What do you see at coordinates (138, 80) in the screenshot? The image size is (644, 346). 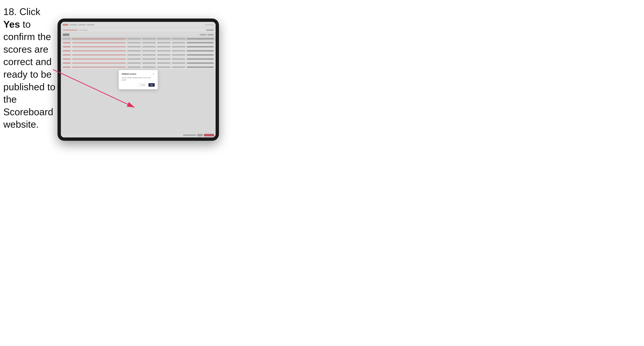 I see `tablet-screen: Publish scores ✕ Are you ready to publis…` at bounding box center [138, 80].